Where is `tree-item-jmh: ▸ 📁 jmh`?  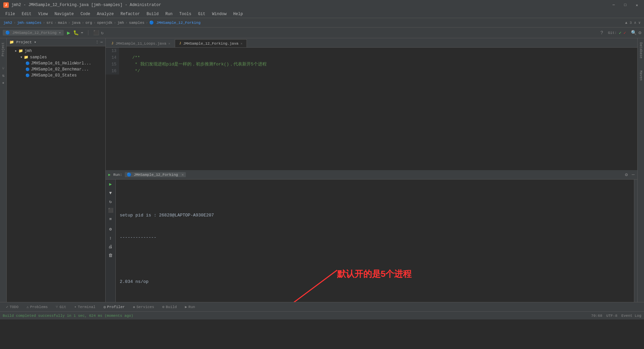 tree-item-jmh: ▸ 📁 jmh is located at coordinates (56, 51).